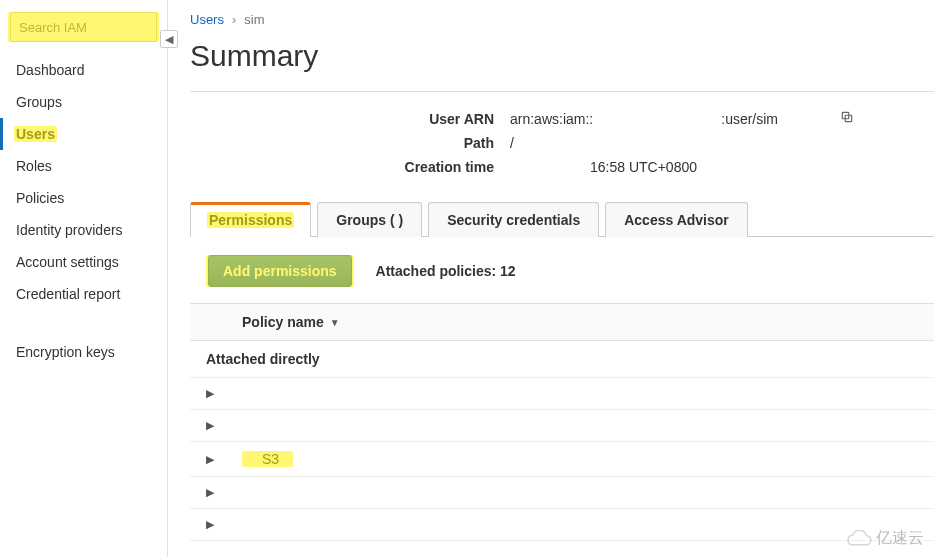  Describe the element at coordinates (34, 166) in the screenshot. I see `sidebar-item-label: Roles` at that location.